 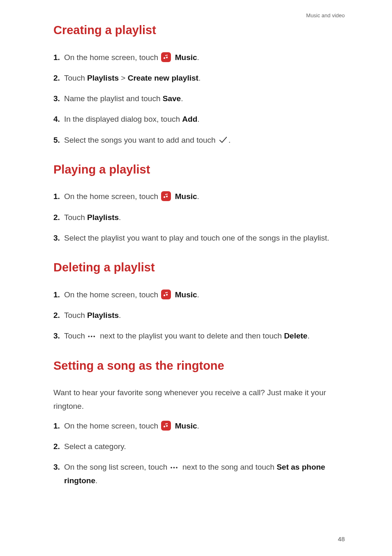 What do you see at coordinates (199, 78) in the screenshot?
I see `step-item: Touch Playlists > Create new playlist.` at bounding box center [199, 78].